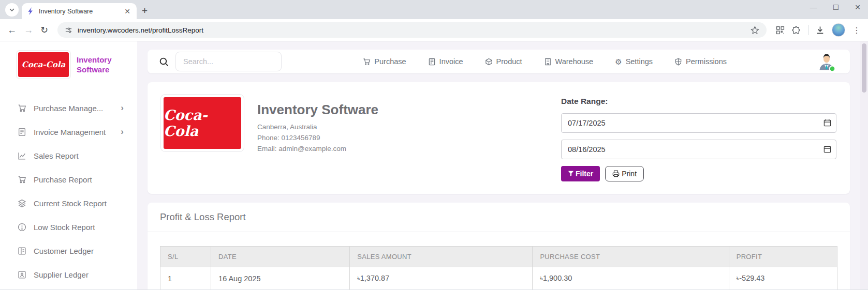 This screenshot has width=868, height=290. What do you see at coordinates (68, 179) in the screenshot?
I see `sidebar-item-purchase-report: Purchase Report` at bounding box center [68, 179].